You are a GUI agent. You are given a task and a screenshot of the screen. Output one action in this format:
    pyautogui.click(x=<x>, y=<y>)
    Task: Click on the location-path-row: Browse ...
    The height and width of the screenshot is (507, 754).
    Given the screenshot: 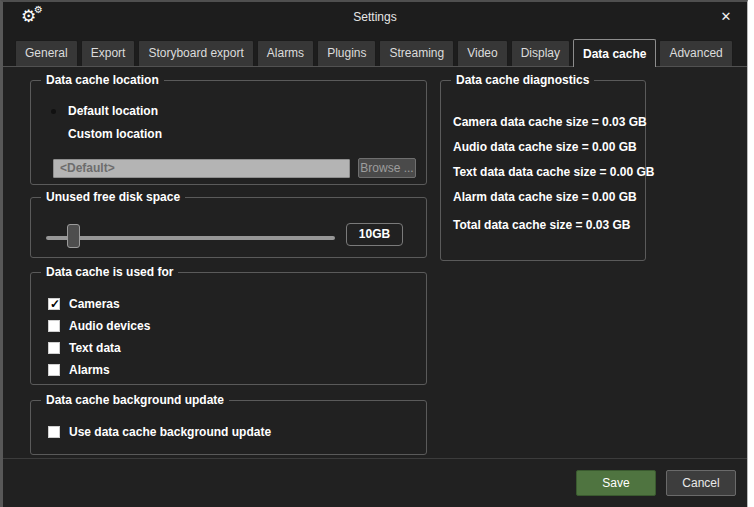 What is the action you would take?
    pyautogui.click(x=234, y=168)
    